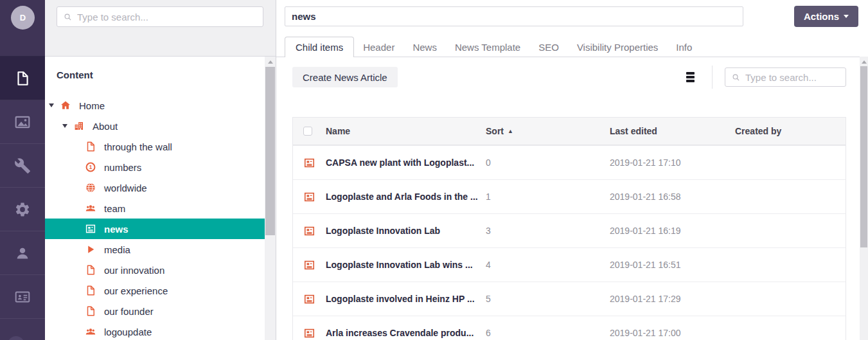 This screenshot has height=340, width=868. Describe the element at coordinates (572, 47) in the screenshot. I see `tab-bar: Child items Header News News Template SE…` at that location.